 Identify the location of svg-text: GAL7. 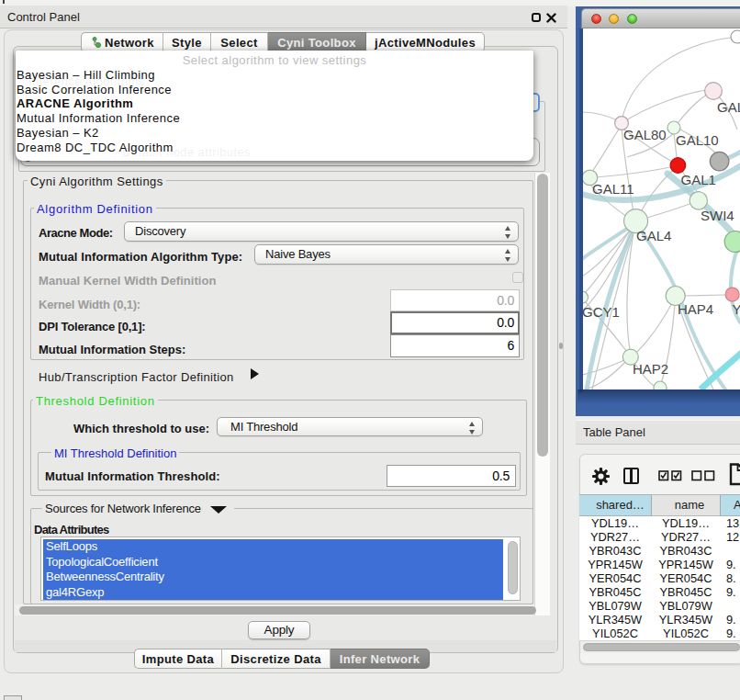
(729, 107).